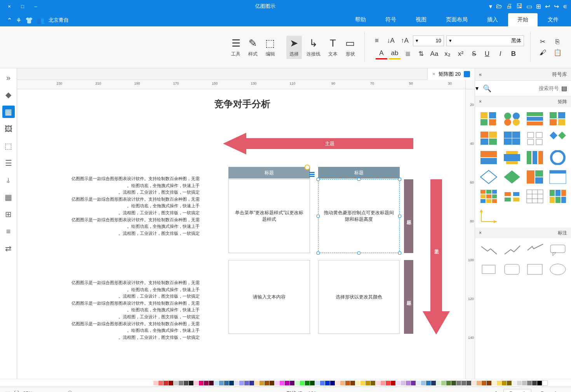 The image size is (571, 392). What do you see at coordinates (28, 391) in the screenshot?
I see `zoom-value: 65%` at bounding box center [28, 391].